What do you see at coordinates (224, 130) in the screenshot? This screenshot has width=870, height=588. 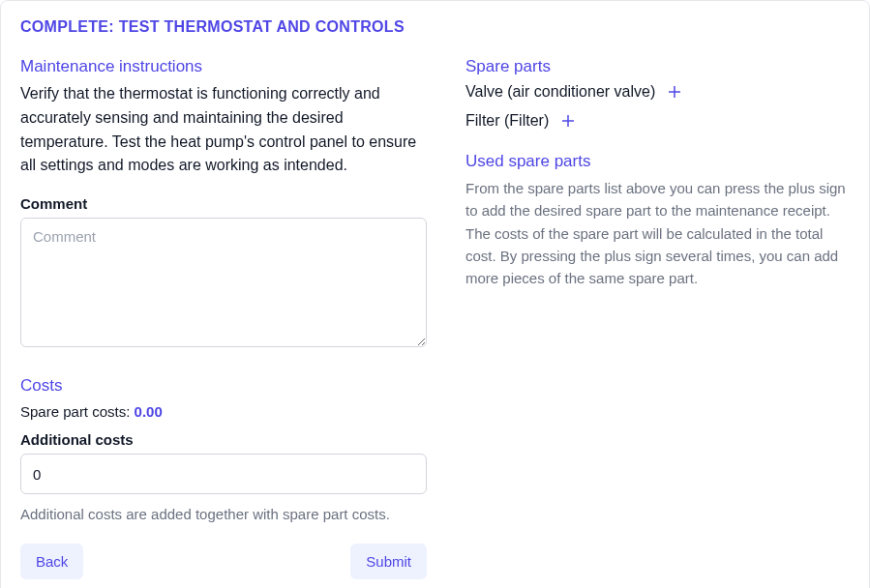 I see `instructions-text: Verify that the thermostat is functionin…` at bounding box center [224, 130].